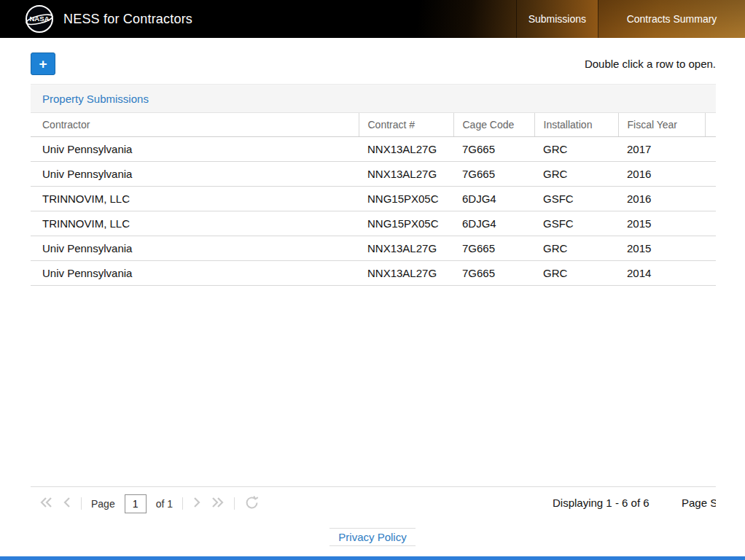 The height and width of the screenshot is (560, 745). What do you see at coordinates (128, 19) in the screenshot?
I see `app-title: NESS for Contractors` at bounding box center [128, 19].